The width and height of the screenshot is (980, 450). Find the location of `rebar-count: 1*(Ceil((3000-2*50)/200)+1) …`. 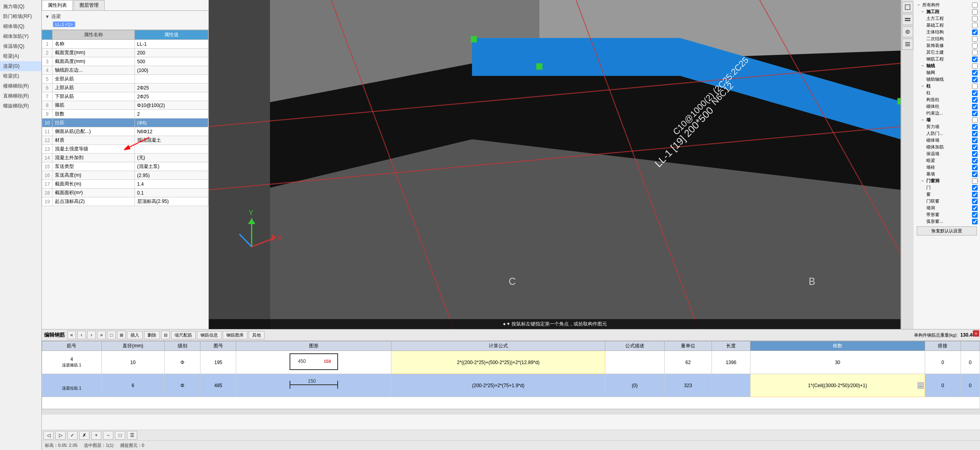

rebar-count: 1*(Ceil((3000-2*50)/200)+1) … is located at coordinates (838, 386).